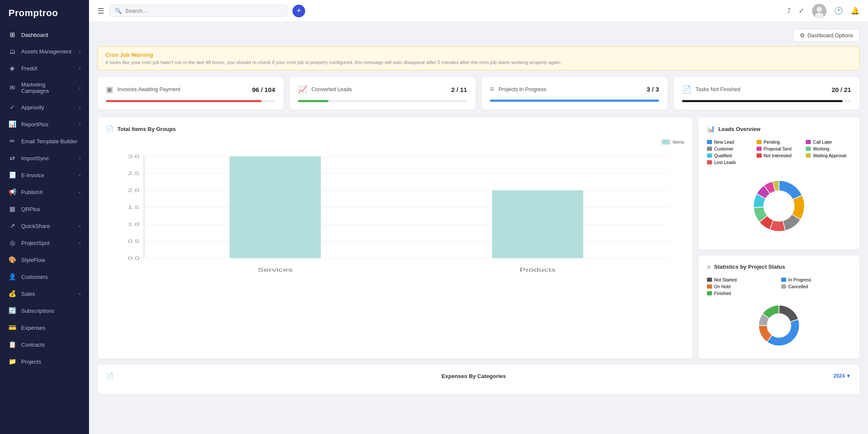 This screenshot has width=868, height=434. I want to click on topbar-right: ⤴ ✓ 🕐 🔔, so click(823, 11).